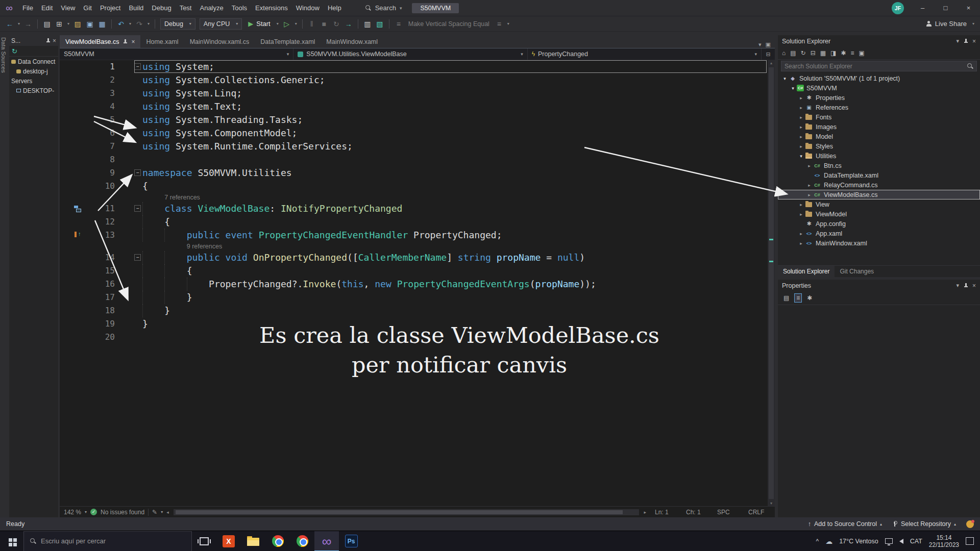 This screenshot has width=980, height=551. What do you see at coordinates (879, 88) in the screenshot?
I see `tree-item-s50mvvm: ▾C#S50MVVM` at bounding box center [879, 88].